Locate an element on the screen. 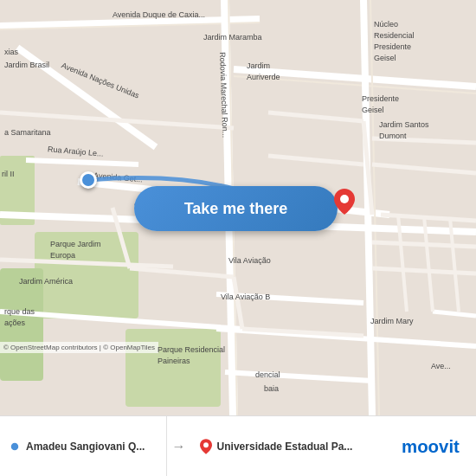  svg-text: moovit is located at coordinates (431, 447).